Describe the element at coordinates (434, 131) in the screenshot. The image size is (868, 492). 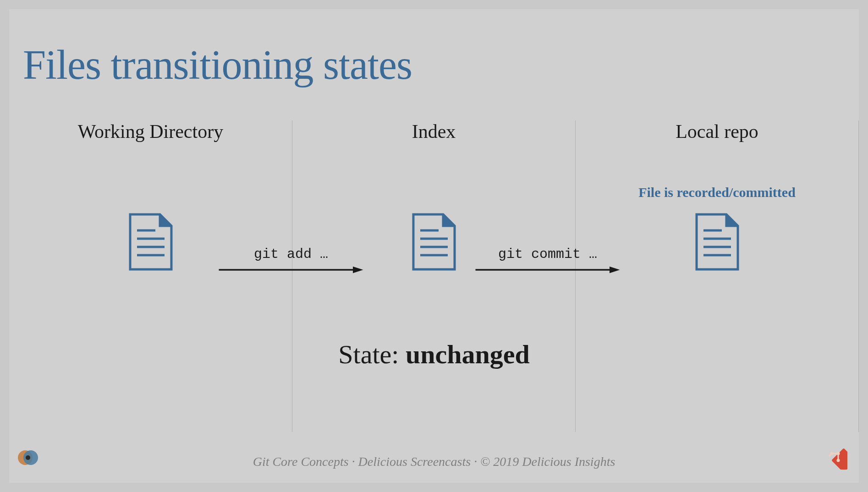
I see `column-header-index: Index` at that location.